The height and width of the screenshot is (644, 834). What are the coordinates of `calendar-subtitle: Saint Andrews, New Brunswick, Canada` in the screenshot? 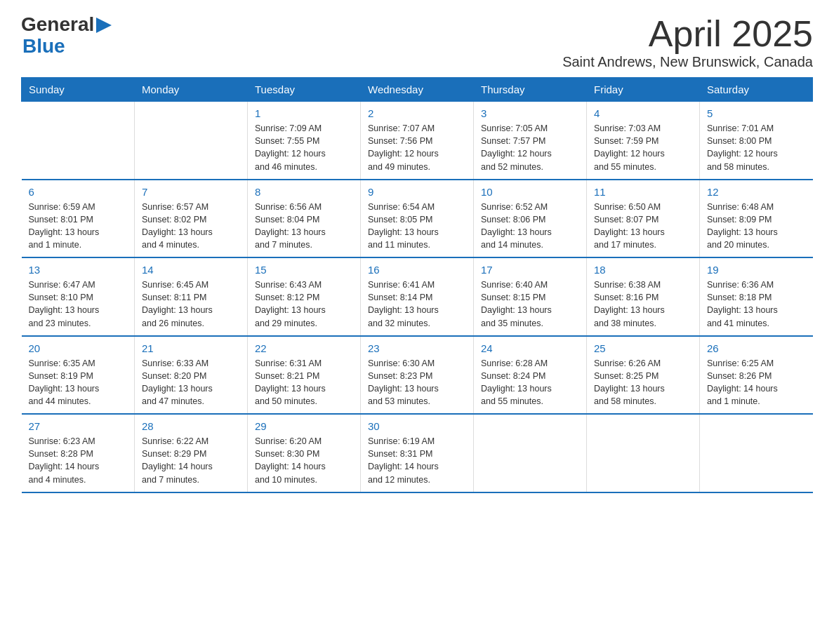 It's located at (688, 62).